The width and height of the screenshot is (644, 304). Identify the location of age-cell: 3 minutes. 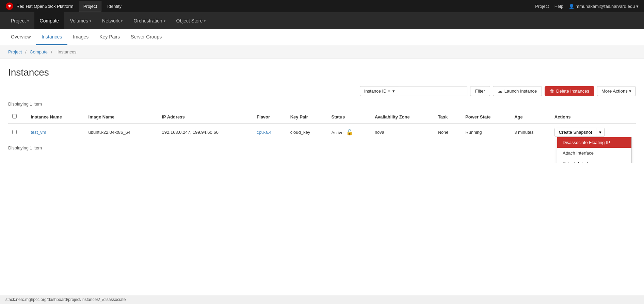
(530, 132).